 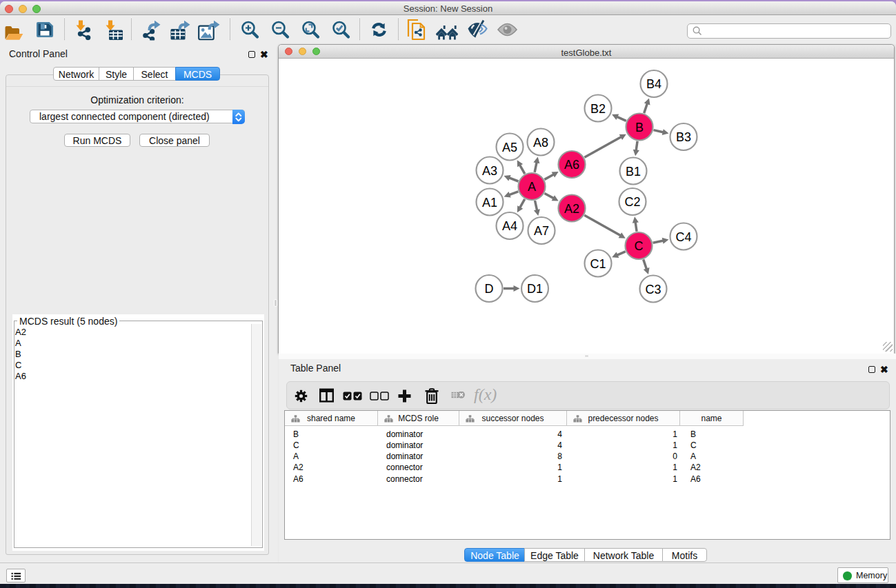 What do you see at coordinates (639, 246) in the screenshot?
I see `svg-text: C` at bounding box center [639, 246].